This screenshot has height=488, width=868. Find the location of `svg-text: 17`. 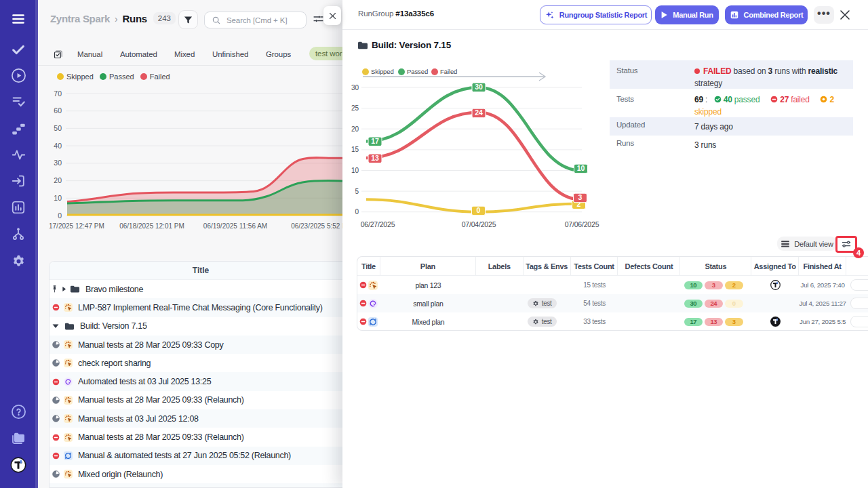

svg-text: 17 is located at coordinates (375, 141).